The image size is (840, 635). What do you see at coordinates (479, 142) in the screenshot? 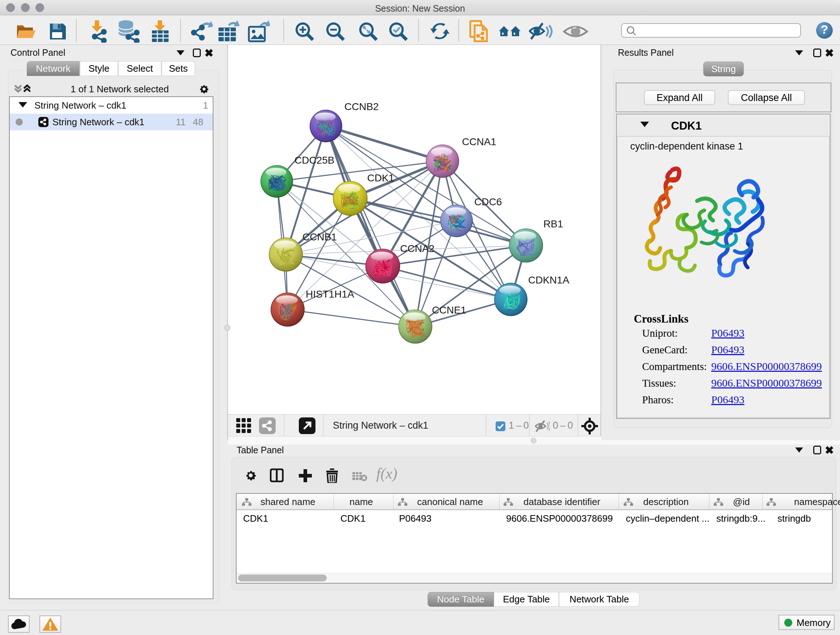
I see `svg-text: CCNA1` at bounding box center [479, 142].